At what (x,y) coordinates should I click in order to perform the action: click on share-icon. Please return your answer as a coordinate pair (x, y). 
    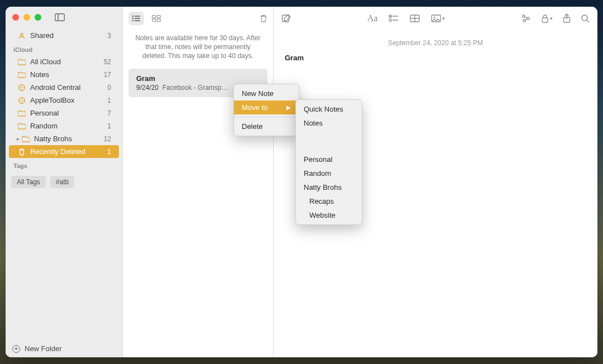
    Looking at the image, I should click on (567, 18).